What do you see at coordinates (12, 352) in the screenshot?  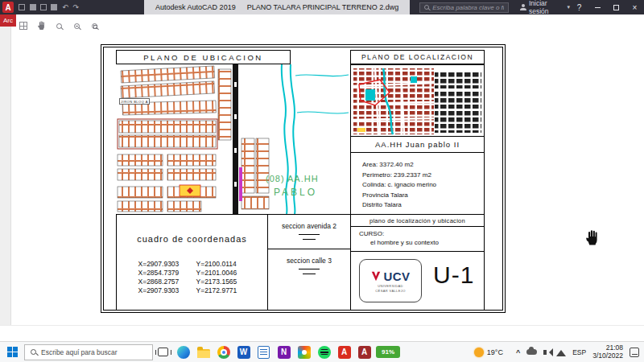 I see `start-button` at bounding box center [12, 352].